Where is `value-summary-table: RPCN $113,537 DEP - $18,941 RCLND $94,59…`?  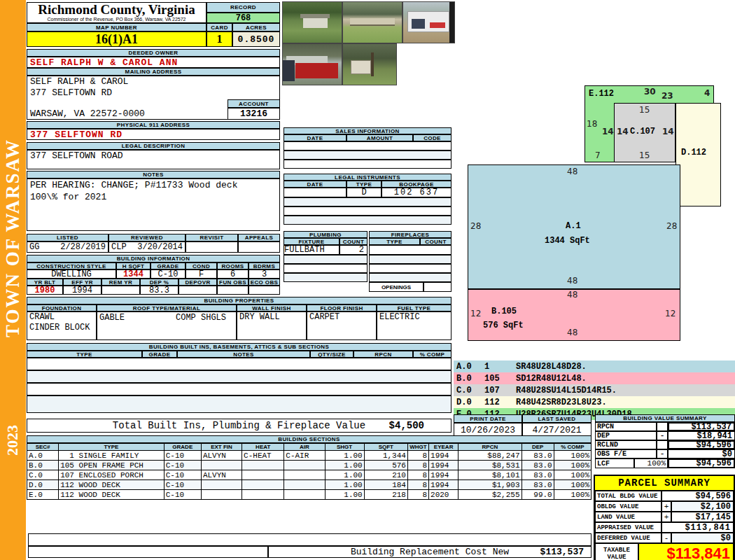 value-summary-table: RPCN $113,537 DEP - $18,941 RCLND $94,59… is located at coordinates (665, 445).